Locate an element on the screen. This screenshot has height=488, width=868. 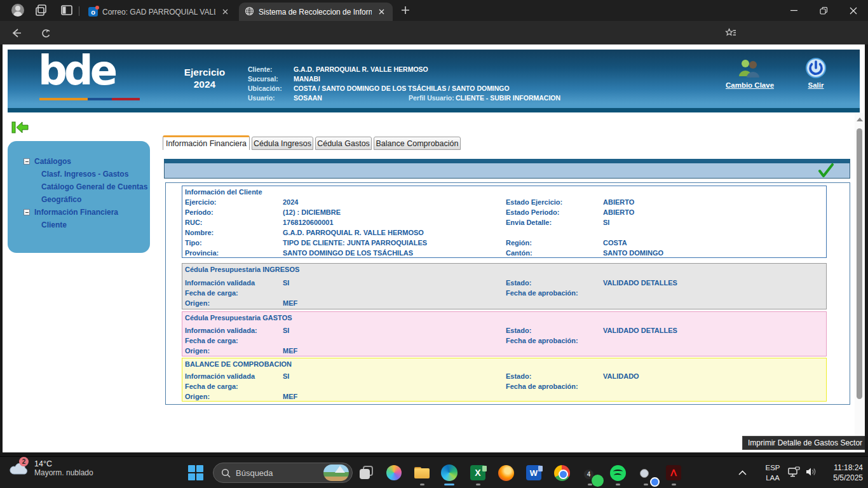
panel-title: Cédula Presupuestaria INGRESOS is located at coordinates (242, 269).